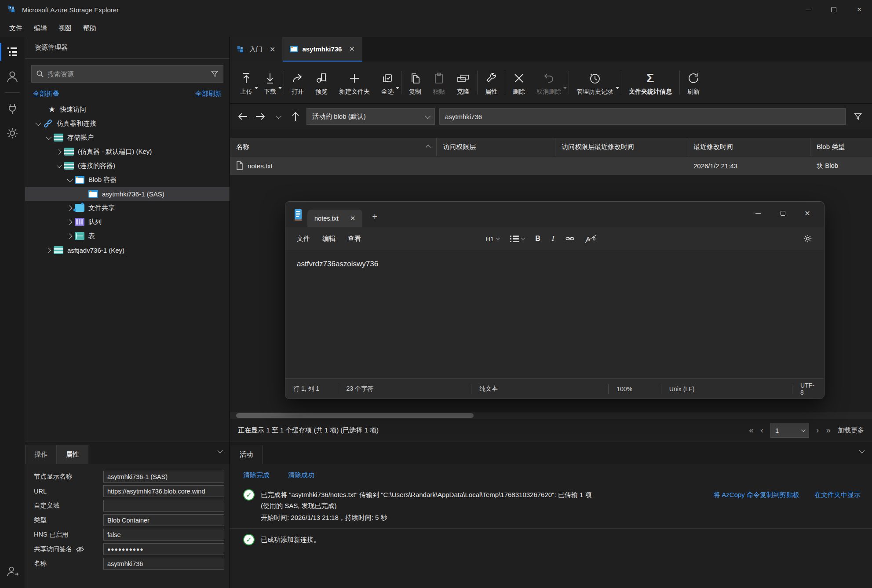 The image size is (872, 588). Describe the element at coordinates (783, 213) in the screenshot. I see `notepad-maximize-button` at that location.